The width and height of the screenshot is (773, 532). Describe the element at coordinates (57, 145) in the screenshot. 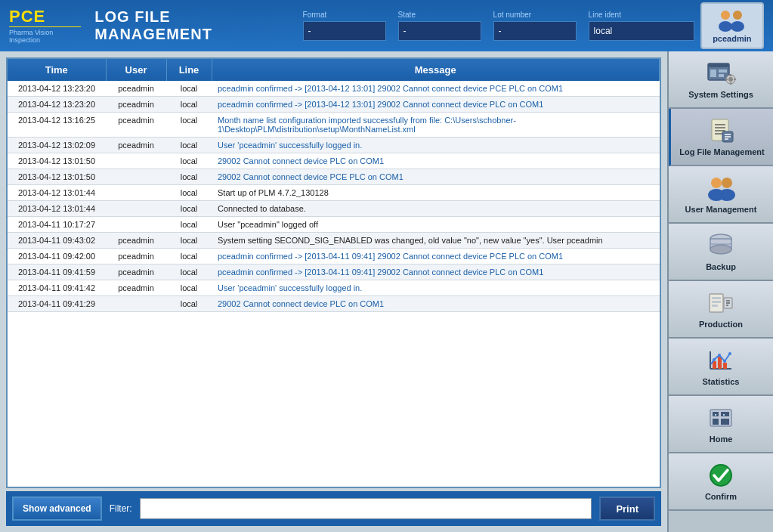

I see `cell-time: 2013-04-12 13:02:09` at that location.